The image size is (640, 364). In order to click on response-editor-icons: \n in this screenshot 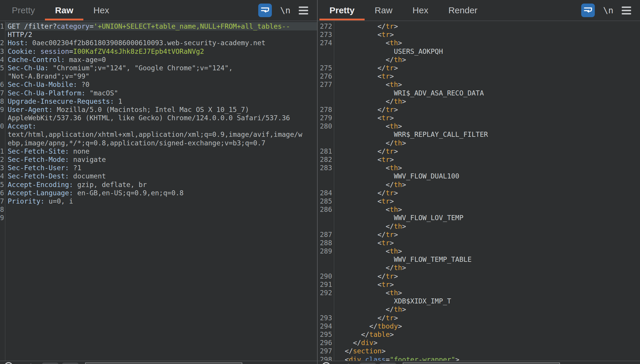, I will do `click(606, 10)`.